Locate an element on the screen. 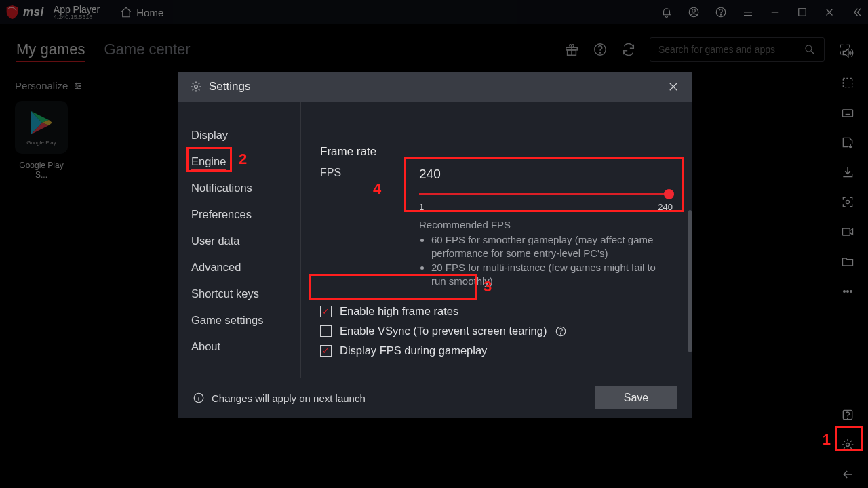 The width and height of the screenshot is (868, 488). modal-footer: Changes will apply on next launch Save is located at coordinates (435, 398).